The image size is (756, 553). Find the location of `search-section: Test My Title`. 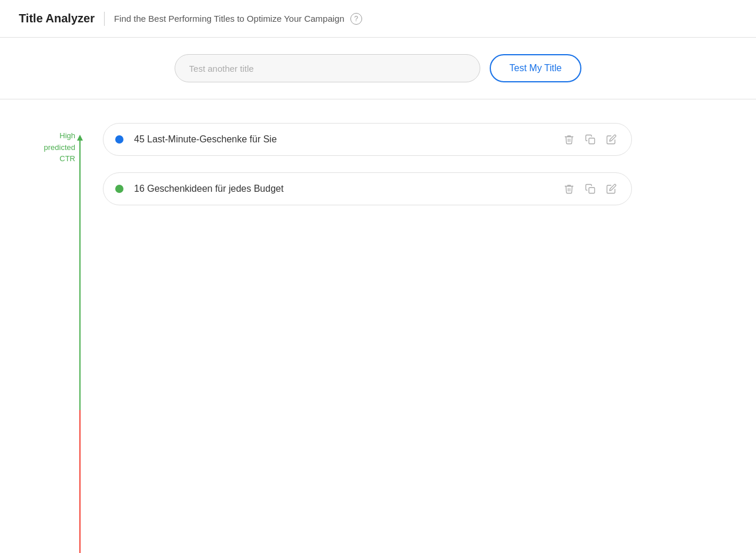

search-section: Test My Title is located at coordinates (378, 68).